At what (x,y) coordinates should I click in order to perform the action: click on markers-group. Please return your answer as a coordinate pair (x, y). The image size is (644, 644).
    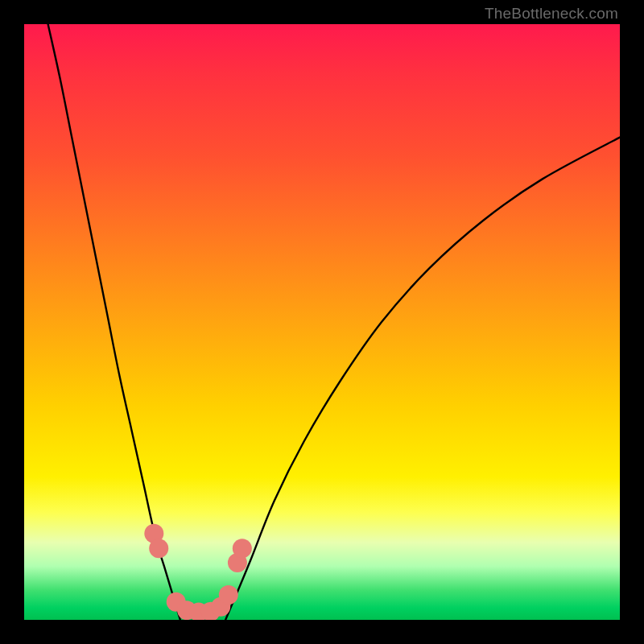
    Looking at the image, I should click on (198, 572).